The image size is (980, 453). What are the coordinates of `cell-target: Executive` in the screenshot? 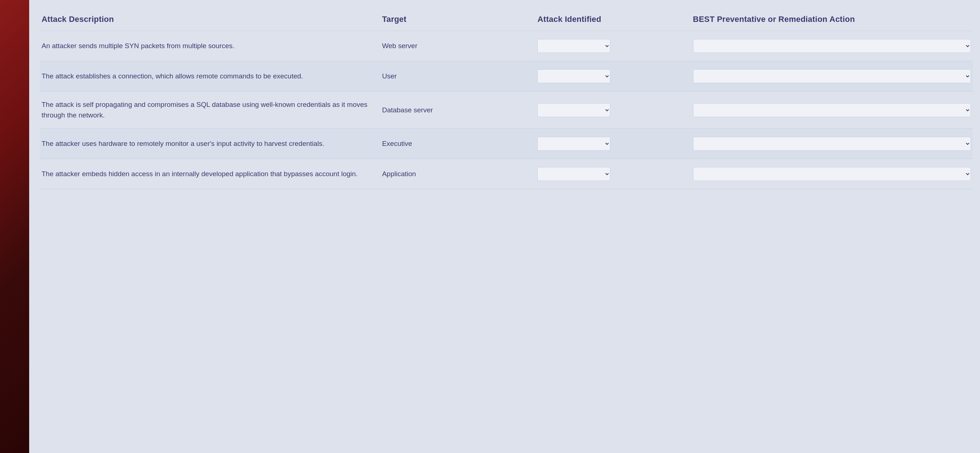 It's located at (460, 144).